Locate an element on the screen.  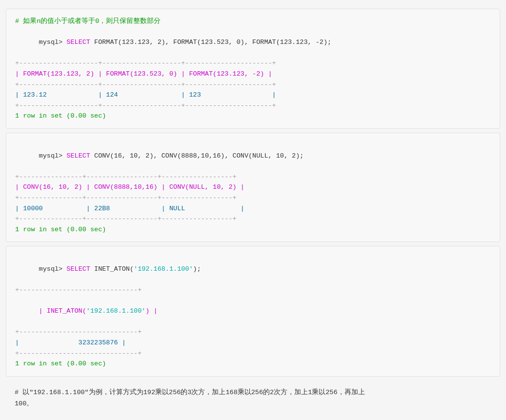
header-2: | CONV(16, 10, 2) | CONV(8888,10,16) | C… is located at coordinates (253, 187).